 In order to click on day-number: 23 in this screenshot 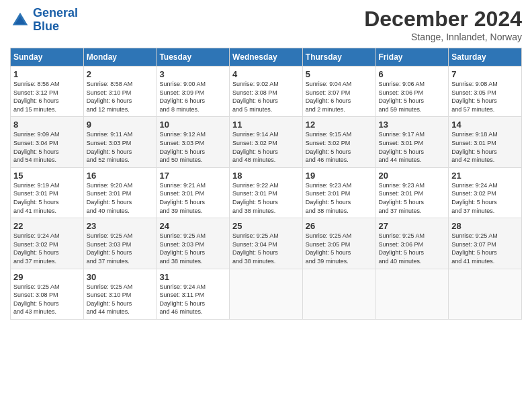, I will do `click(120, 226)`.